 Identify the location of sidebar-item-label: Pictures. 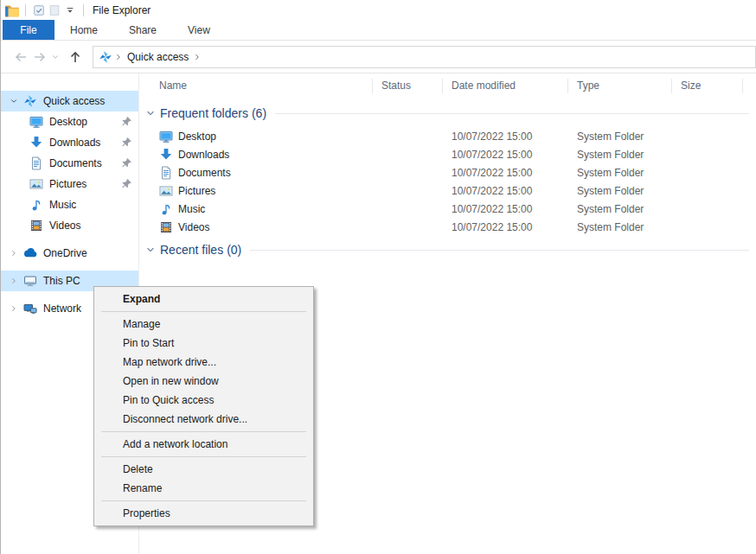
(67, 184).